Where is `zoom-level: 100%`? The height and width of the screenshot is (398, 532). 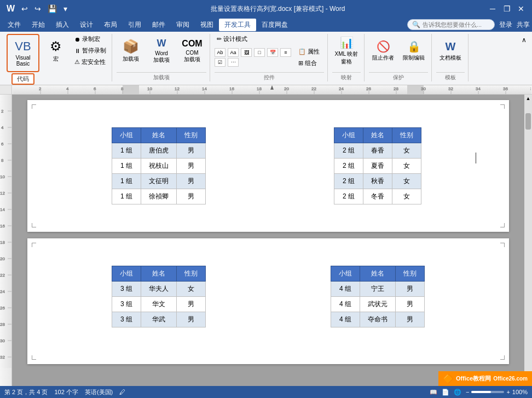 zoom-level: 100% is located at coordinates (520, 392).